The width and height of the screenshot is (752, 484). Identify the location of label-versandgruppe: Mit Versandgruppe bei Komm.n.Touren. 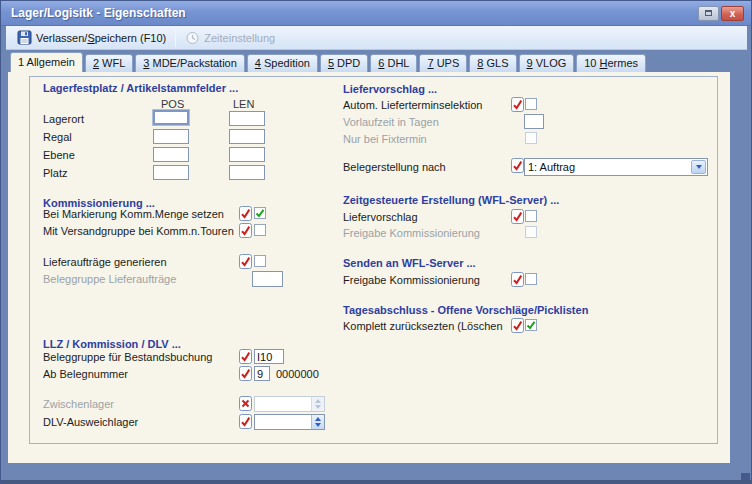
(138, 231).